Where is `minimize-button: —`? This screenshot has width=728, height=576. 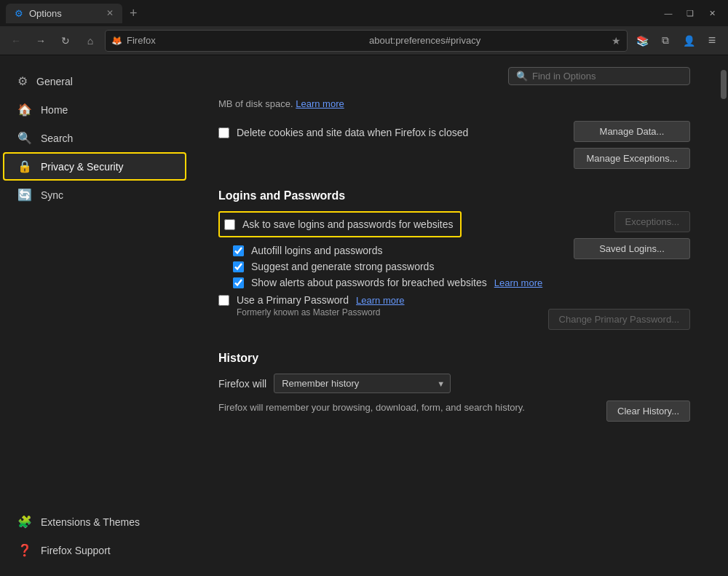 minimize-button: — is located at coordinates (668, 13).